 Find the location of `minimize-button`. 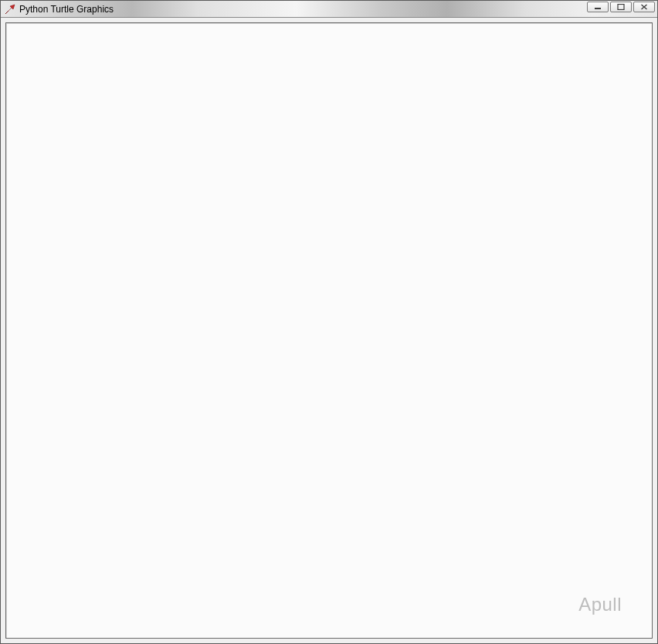

minimize-button is located at coordinates (598, 7).